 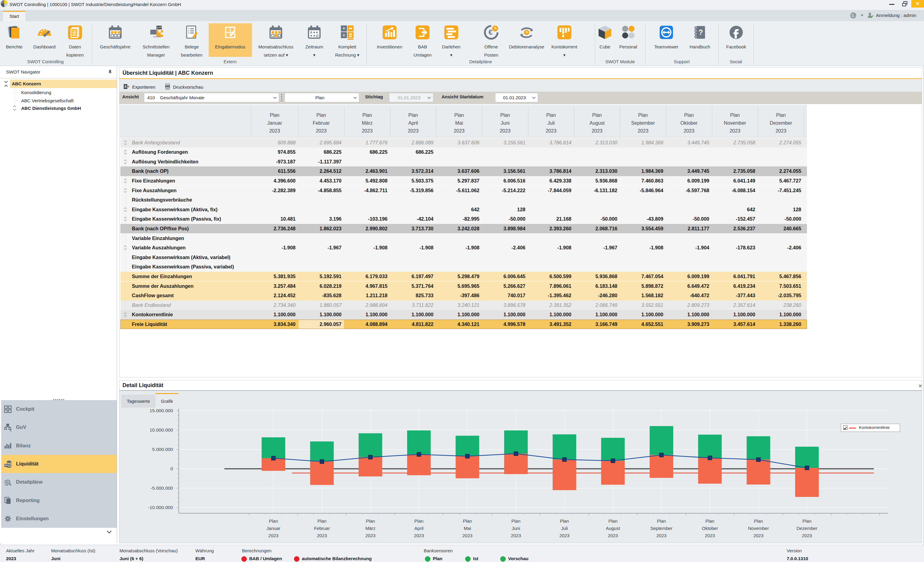 What do you see at coordinates (159, 27) in the screenshot?
I see `svg-text: SAP` at bounding box center [159, 27].